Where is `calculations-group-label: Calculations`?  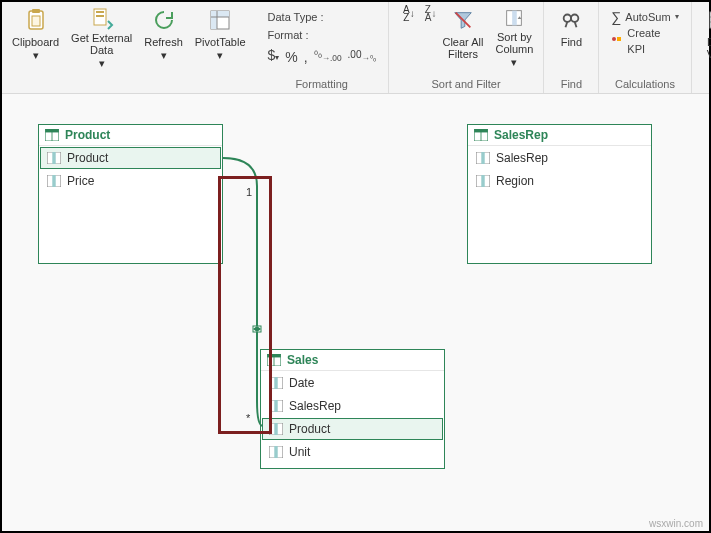 calculations-group-label: Calculations is located at coordinates (644, 84).